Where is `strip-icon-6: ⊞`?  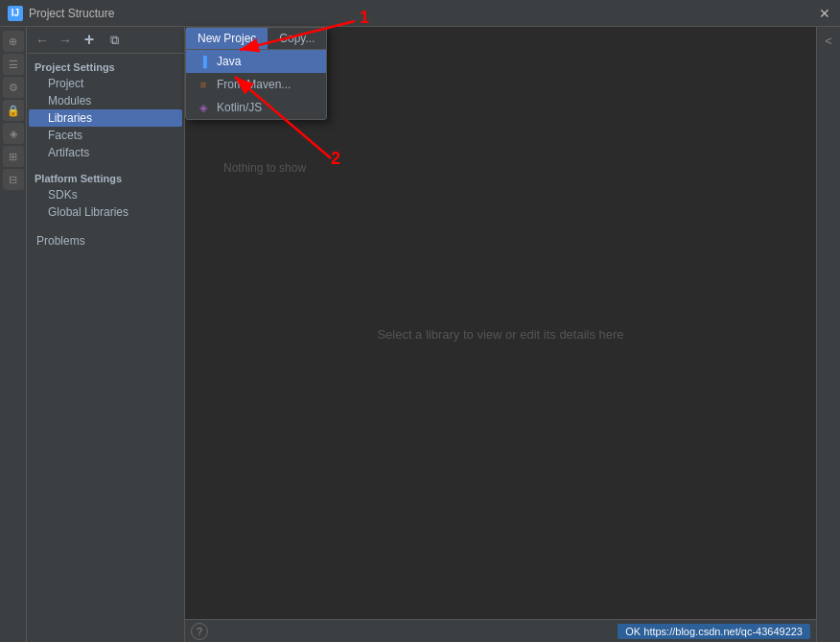 strip-icon-6: ⊞ is located at coordinates (13, 156).